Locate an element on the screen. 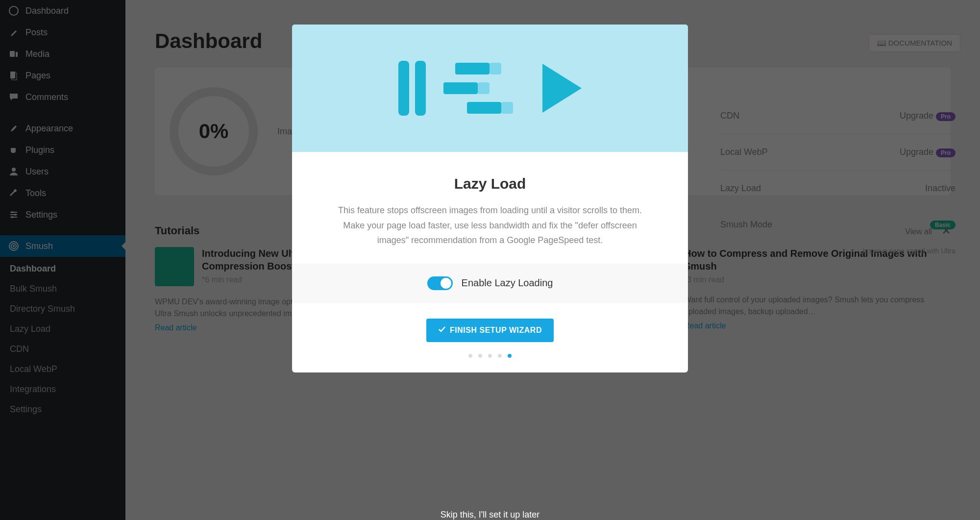  pause-icon is located at coordinates (412, 88).